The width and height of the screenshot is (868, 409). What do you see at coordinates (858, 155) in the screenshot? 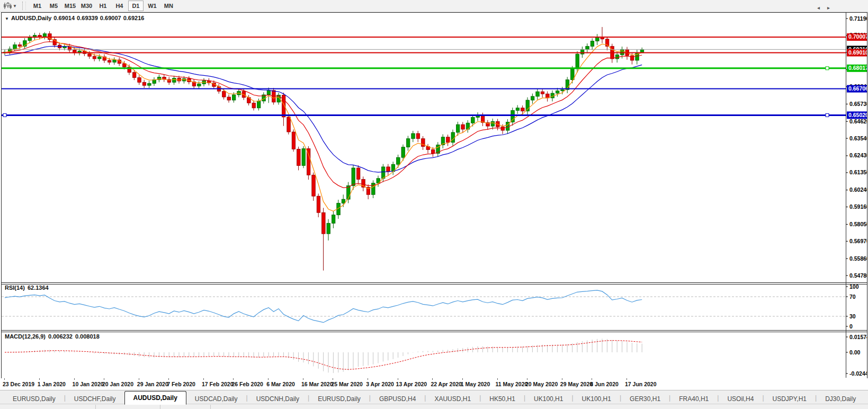
I see `price-tick-label: 0.62430` at bounding box center [858, 155].